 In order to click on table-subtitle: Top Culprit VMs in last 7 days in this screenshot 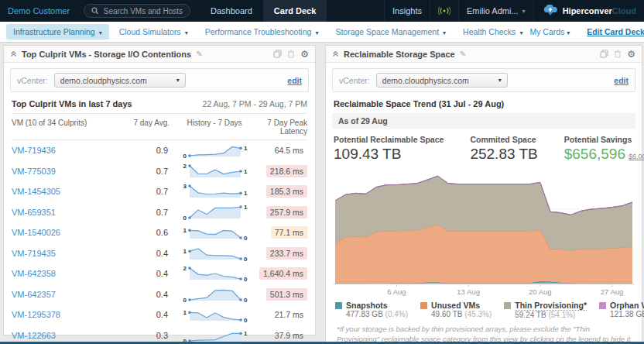, I will do `click(72, 104)`.